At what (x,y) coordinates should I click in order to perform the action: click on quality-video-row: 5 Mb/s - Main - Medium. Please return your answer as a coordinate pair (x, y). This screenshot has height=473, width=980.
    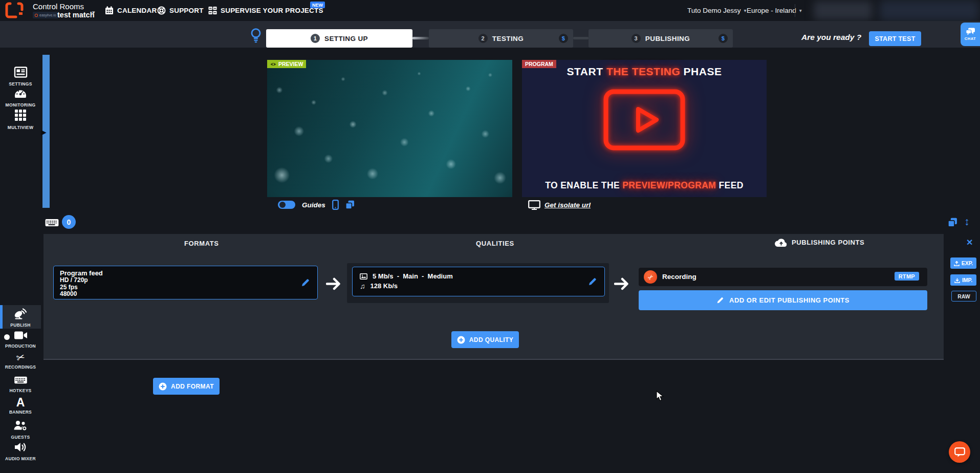
    Looking at the image, I should click on (406, 276).